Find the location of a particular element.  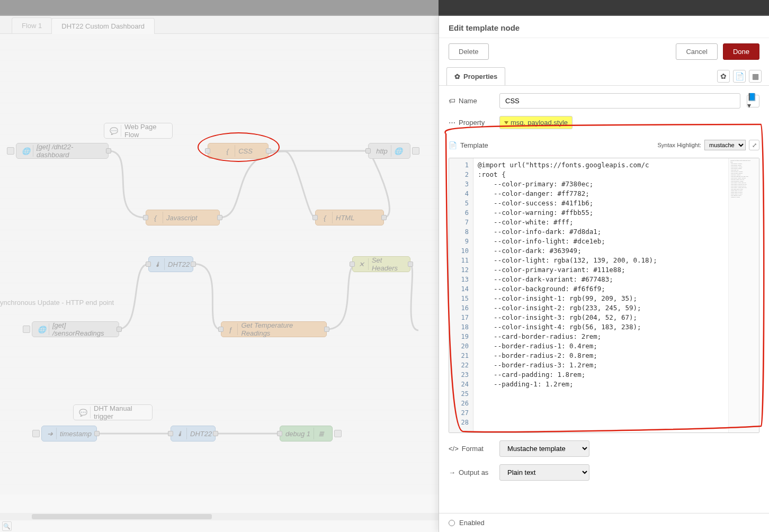

book-icon: 📘▾ is located at coordinates (753, 101).